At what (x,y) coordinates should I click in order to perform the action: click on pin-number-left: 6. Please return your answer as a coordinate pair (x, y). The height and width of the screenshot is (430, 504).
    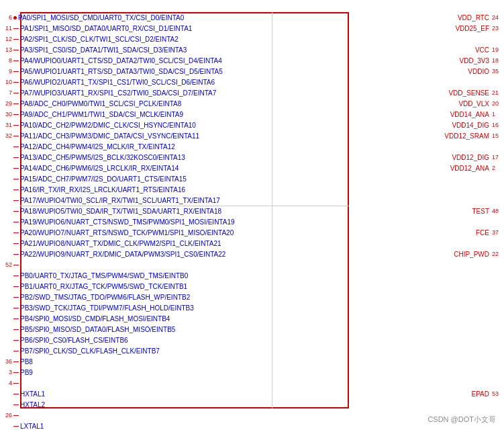
    Looking at the image, I should click on (6, 17).